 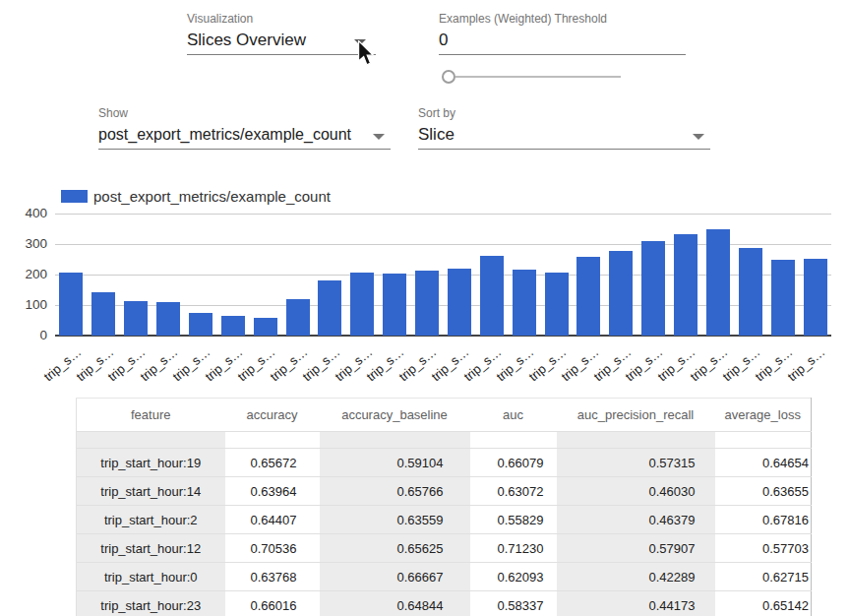 I want to click on table-row: trip_start_hour:230.660160.648440.583370…, so click(x=445, y=604).